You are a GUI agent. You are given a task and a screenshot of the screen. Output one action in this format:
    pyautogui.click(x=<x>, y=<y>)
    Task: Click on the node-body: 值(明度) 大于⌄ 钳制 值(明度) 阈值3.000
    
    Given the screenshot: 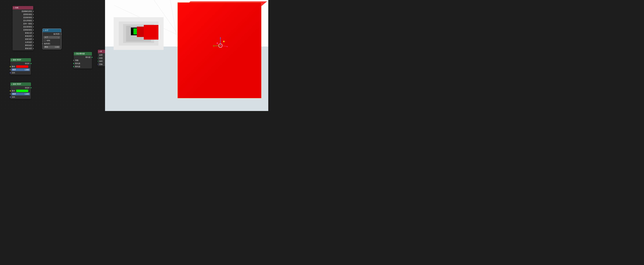 What is the action you would take?
    pyautogui.click(x=52, y=40)
    